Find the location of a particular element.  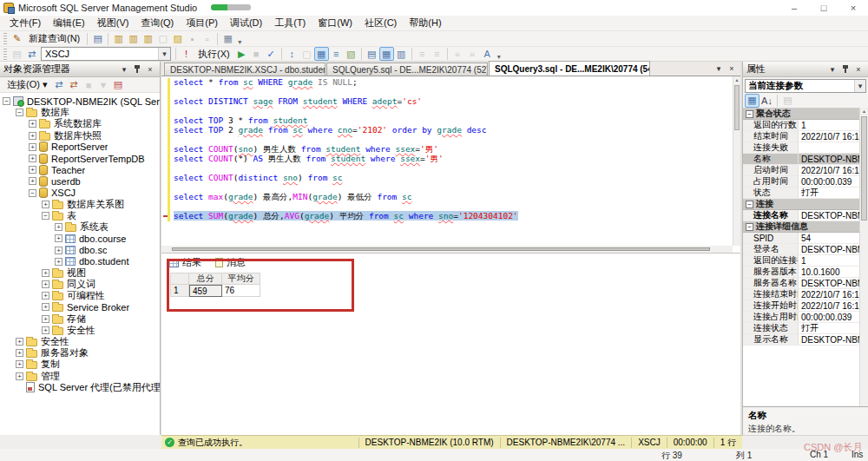

prop-row-返回的行数: 返回的行数1 is located at coordinates (802, 125).